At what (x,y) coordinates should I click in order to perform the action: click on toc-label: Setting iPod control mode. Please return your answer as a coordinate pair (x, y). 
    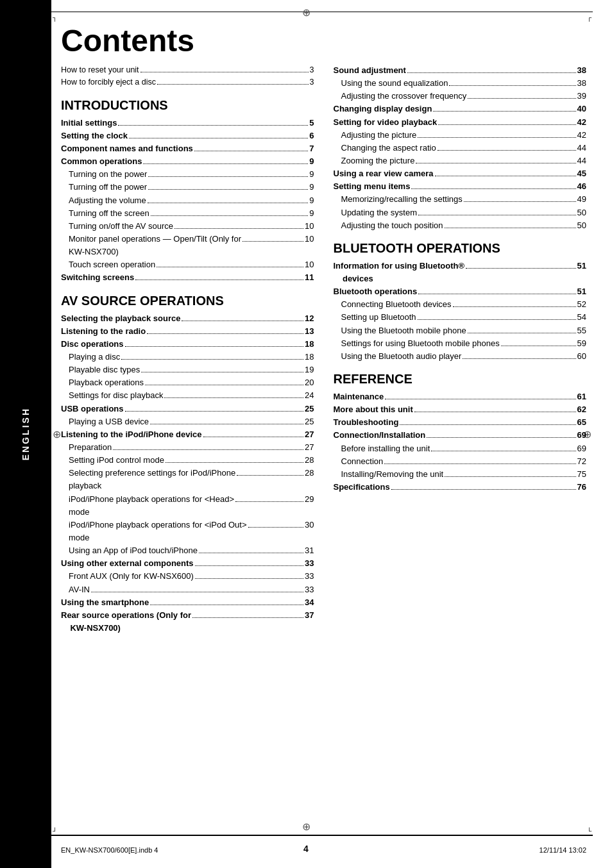
    Looking at the image, I should click on (117, 460).